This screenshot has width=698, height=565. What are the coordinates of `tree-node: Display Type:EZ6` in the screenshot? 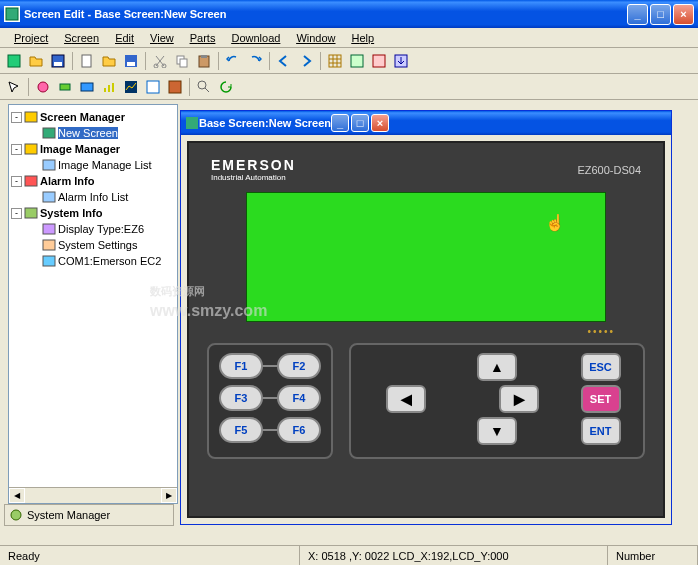 It's located at (93, 229).